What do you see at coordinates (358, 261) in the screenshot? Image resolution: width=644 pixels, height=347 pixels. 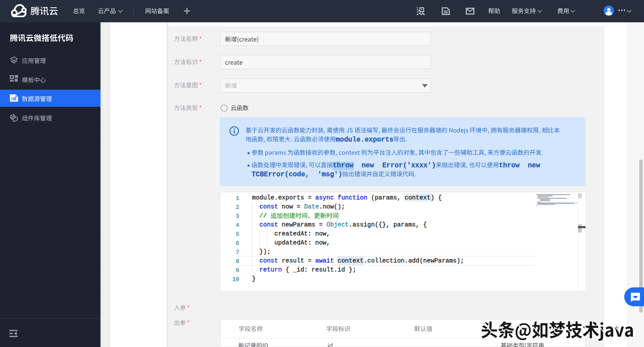 I see `svg-text:const result = await context.c: const result = await context.collection.…` at bounding box center [358, 261].